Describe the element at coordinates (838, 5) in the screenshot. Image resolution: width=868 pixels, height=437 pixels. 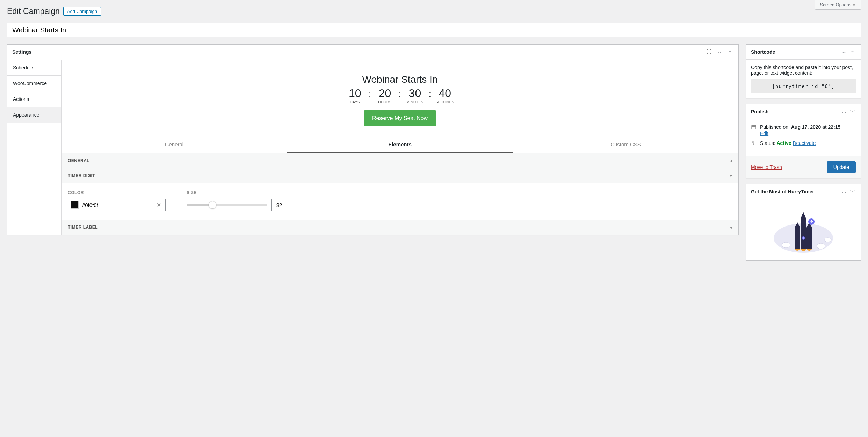
I see `screen-options-button: Screen Options` at that location.